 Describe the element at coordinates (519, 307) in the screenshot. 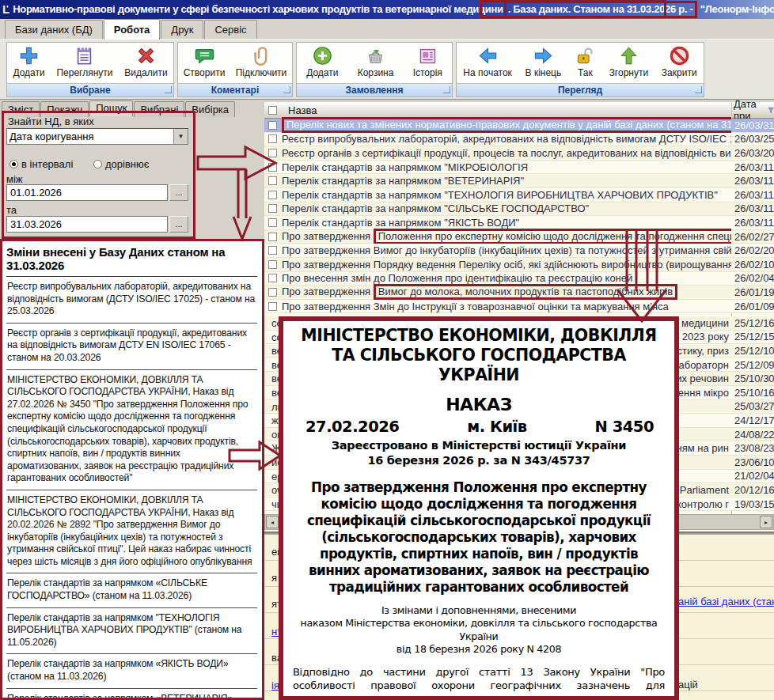

I see `table-row: Про затвердження Змін до Інструкції з то…` at that location.